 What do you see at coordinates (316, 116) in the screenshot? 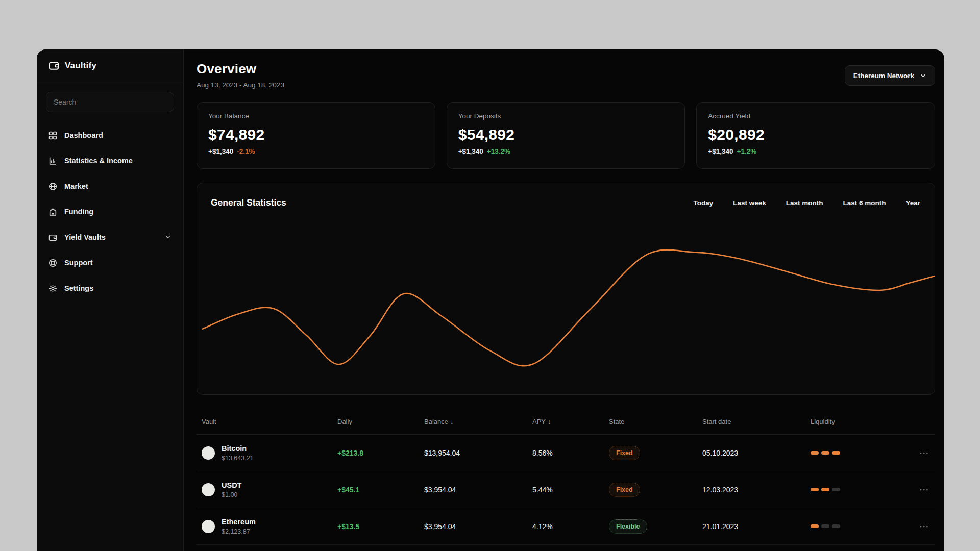
I see `card-label: Your Balance` at bounding box center [316, 116].